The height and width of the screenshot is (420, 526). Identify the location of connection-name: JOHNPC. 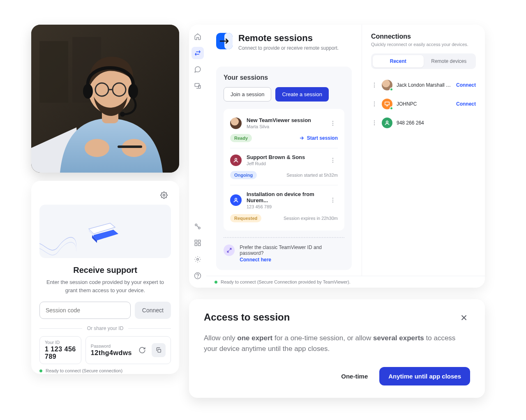
(424, 104).